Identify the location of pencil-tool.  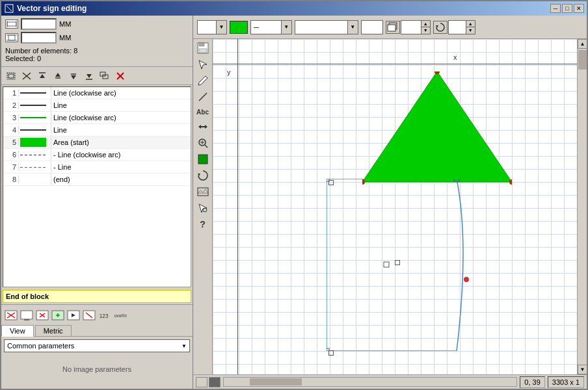
(203, 81).